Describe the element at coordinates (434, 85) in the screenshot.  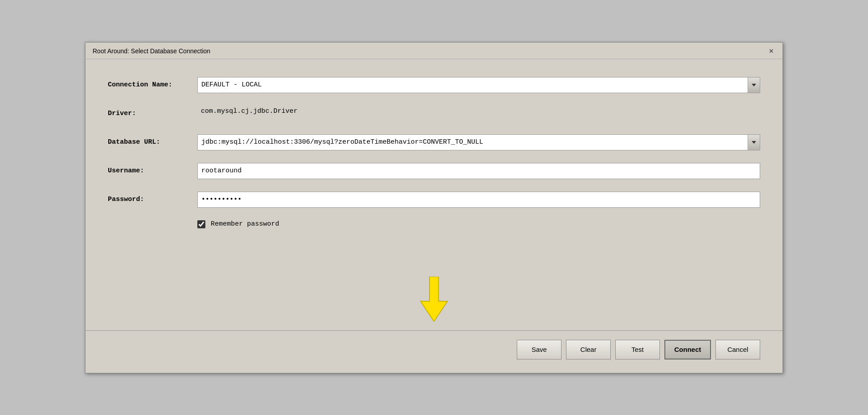
I see `connection-name-row: Connection Name:` at that location.